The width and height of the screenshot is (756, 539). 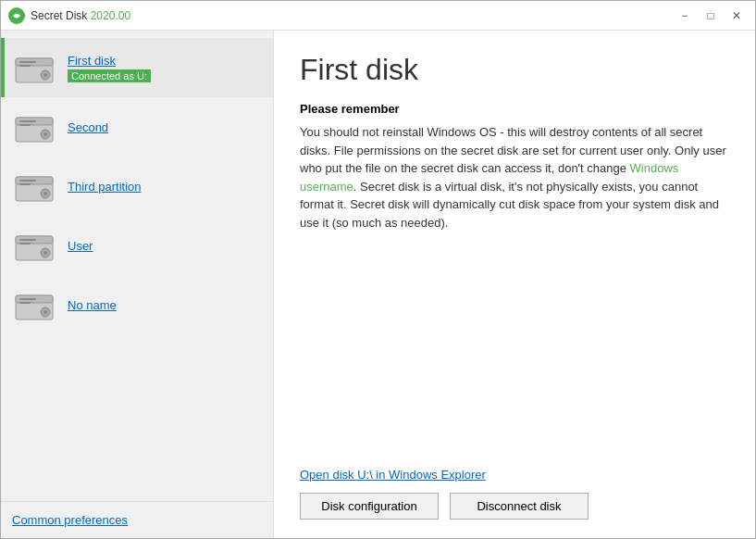 What do you see at coordinates (137, 127) in the screenshot?
I see `sidebar-item-second: Second` at bounding box center [137, 127].